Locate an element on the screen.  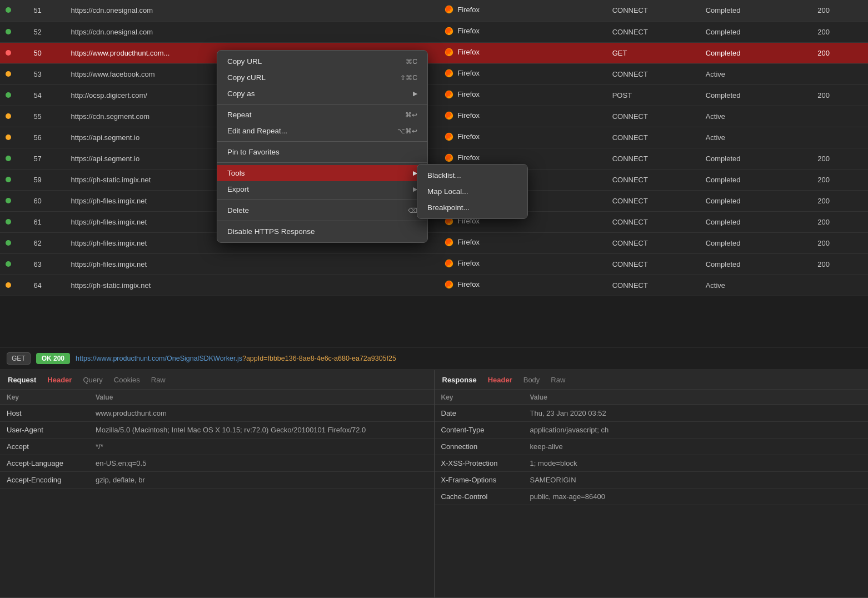
table-row: 55 https://cdn.segment.com Firefox CONNE… is located at coordinates (434, 116).